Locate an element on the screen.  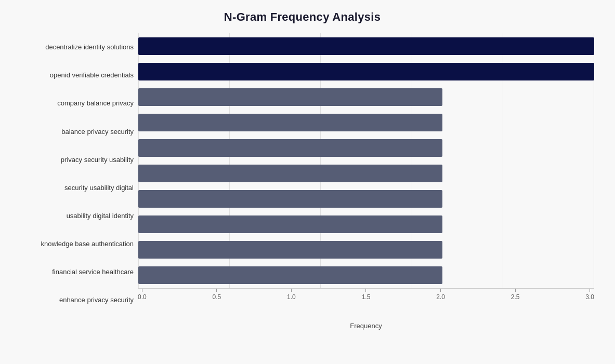
x-tick-label: 0.0 is located at coordinates (142, 297).